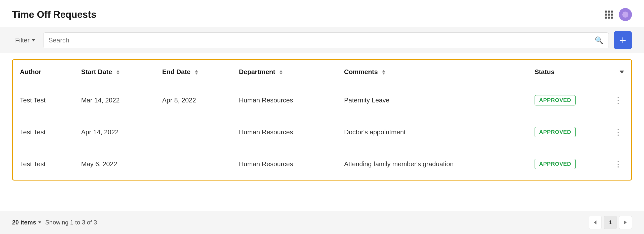 The image size is (644, 234). I want to click on search-bar: 🔍, so click(326, 40).